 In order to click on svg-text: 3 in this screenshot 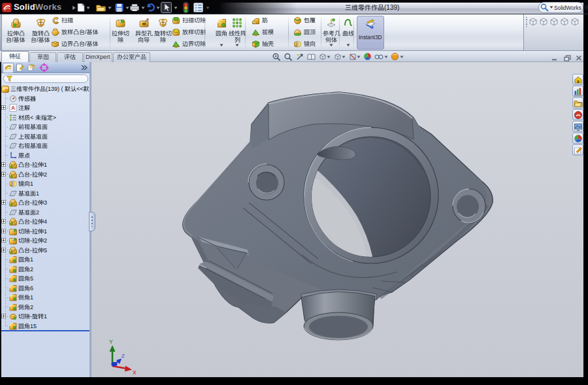, I will do `click(46, 203)`.